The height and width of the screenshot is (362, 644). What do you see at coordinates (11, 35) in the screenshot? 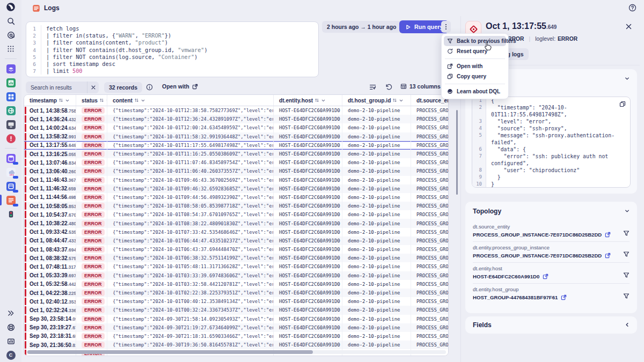
I see `copilot-icon` at bounding box center [11, 35].